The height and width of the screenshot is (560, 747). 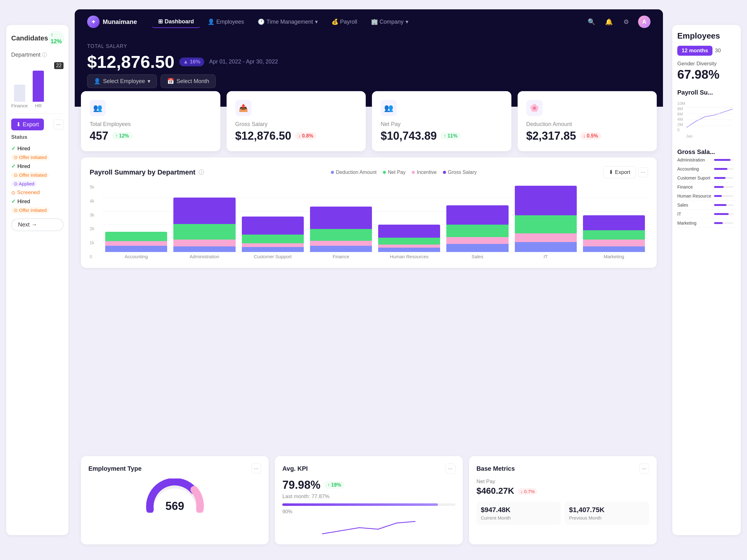 What do you see at coordinates (369, 469) in the screenshot?
I see `avg-kpi-header: Avg. KPI ···` at bounding box center [369, 469].